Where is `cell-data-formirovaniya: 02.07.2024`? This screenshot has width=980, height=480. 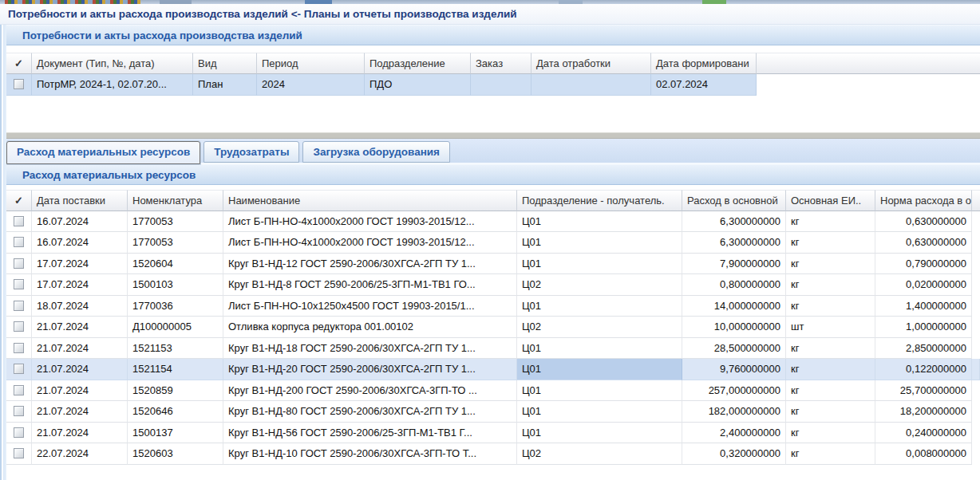
cell-data-formirovaniya: 02.07.2024 is located at coordinates (704, 85).